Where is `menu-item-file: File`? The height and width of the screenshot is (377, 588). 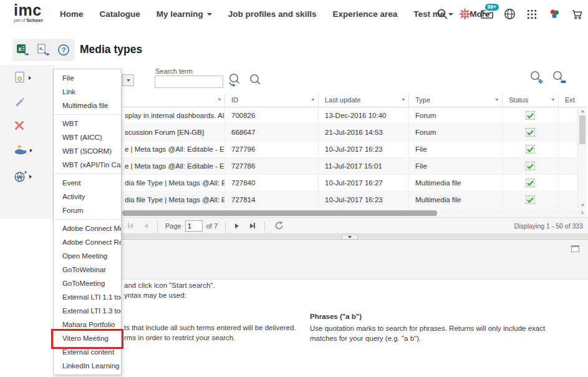
menu-item-file: File is located at coordinates (87, 78).